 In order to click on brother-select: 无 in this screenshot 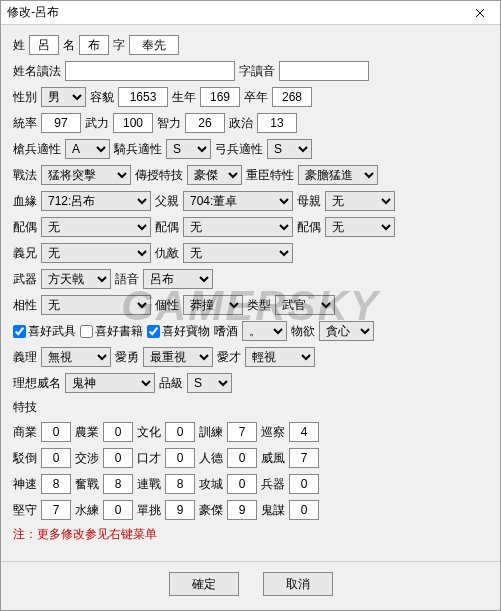, I will do `click(96, 253)`.